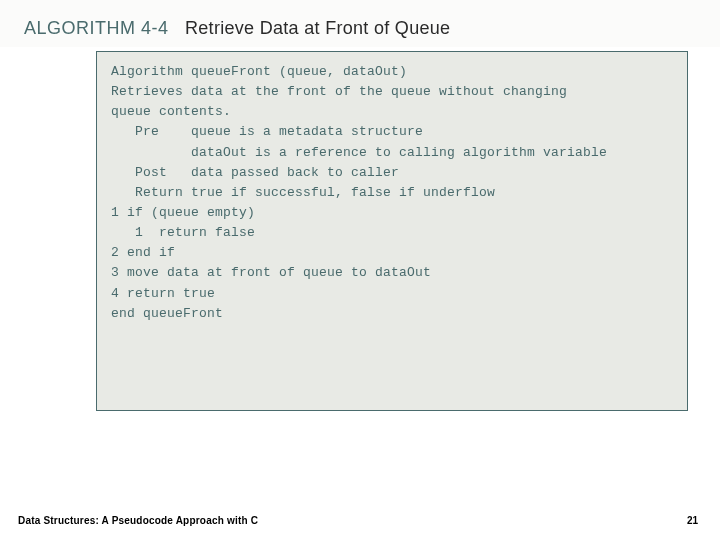 The height and width of the screenshot is (540, 720). Describe the element at coordinates (318, 28) in the screenshot. I see `algorithm-title: Retrieve Data at Front of Queue` at that location.